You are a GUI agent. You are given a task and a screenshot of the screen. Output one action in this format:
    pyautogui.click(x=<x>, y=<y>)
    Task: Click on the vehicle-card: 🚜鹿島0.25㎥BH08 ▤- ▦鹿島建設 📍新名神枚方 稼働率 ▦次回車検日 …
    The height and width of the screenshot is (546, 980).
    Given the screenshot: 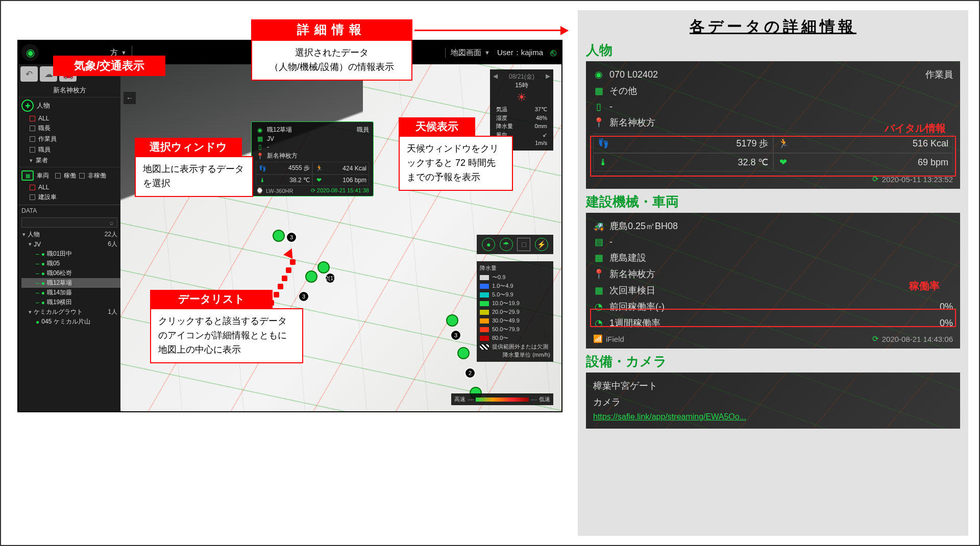 What is the action you would take?
    pyautogui.click(x=773, y=281)
    